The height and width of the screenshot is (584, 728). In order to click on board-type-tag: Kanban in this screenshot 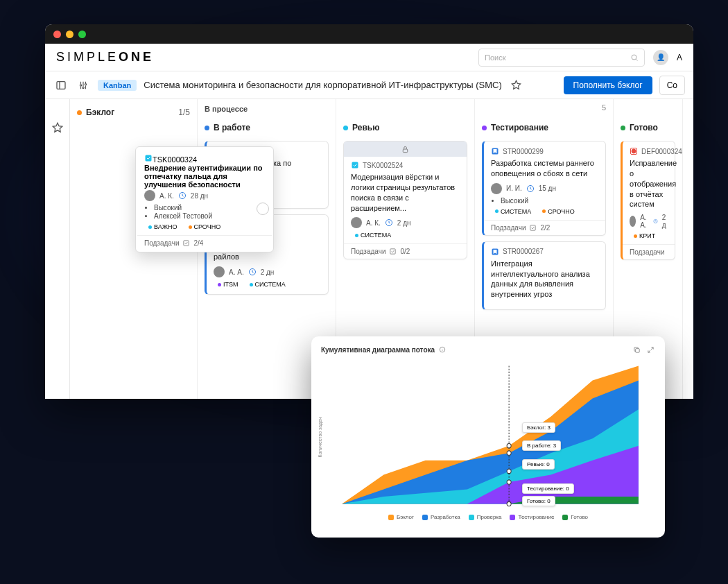, I will do `click(117, 85)`.